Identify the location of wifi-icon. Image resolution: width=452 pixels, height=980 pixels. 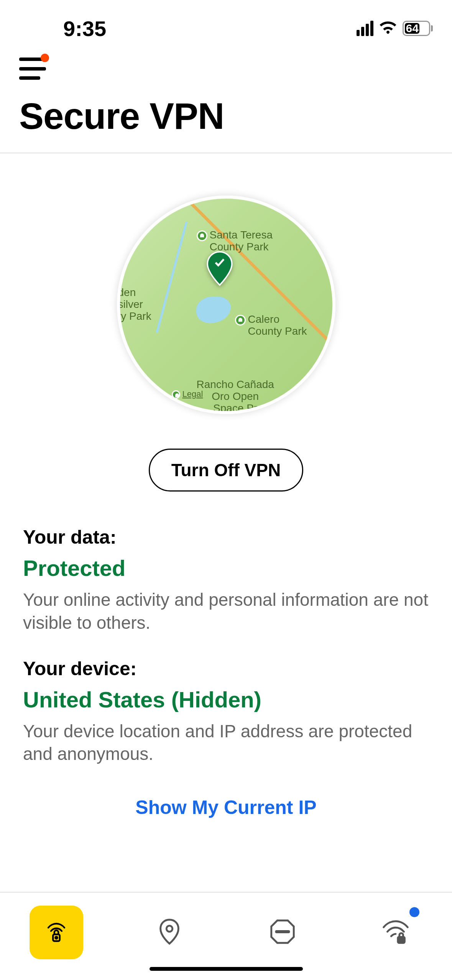
(388, 28).